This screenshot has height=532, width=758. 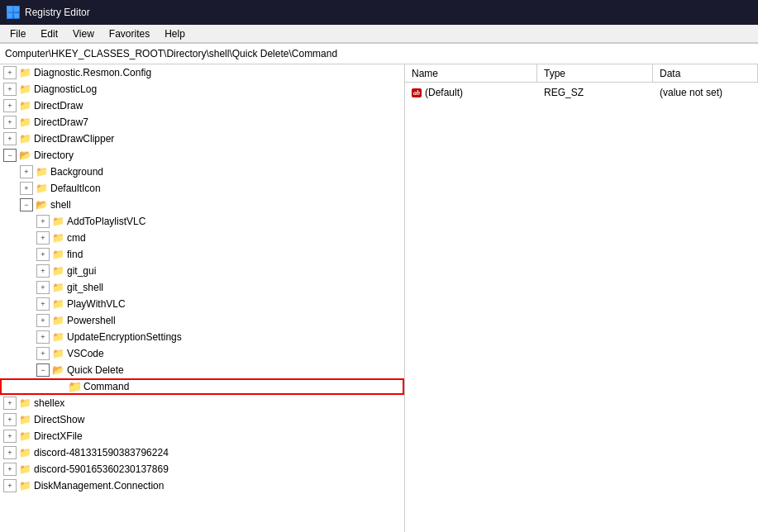 I want to click on tree-item-direct-show: + DirectShow, so click(x=202, y=420).